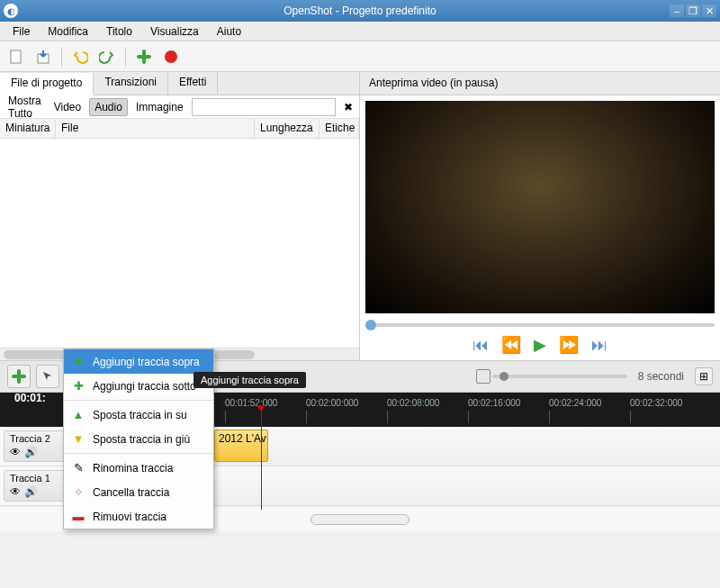 The image size is (720, 588). What do you see at coordinates (160, 107) in the screenshot?
I see `filter-image: Immagine` at bounding box center [160, 107].